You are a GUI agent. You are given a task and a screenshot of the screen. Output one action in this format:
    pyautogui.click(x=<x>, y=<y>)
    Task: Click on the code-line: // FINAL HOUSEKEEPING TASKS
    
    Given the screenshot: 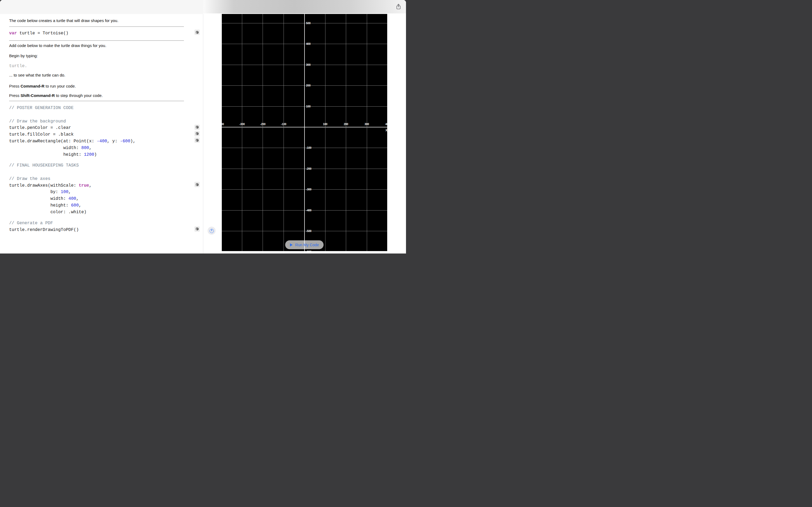 What is the action you would take?
    pyautogui.click(x=50, y=166)
    